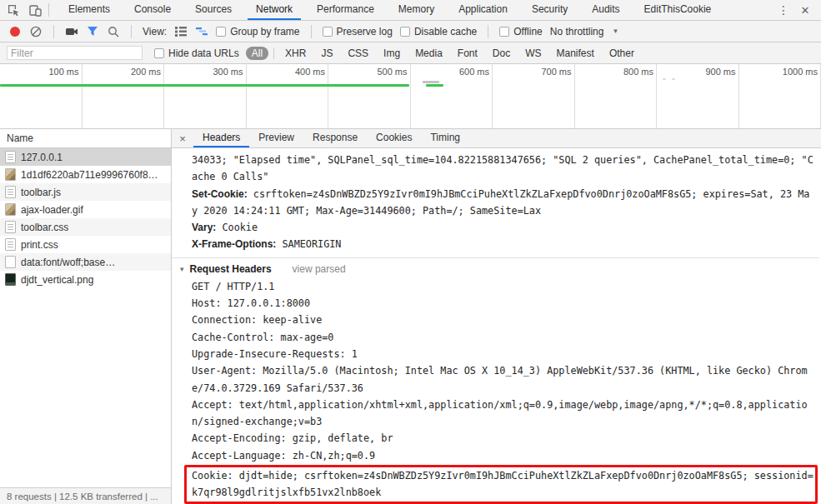 The height and width of the screenshot is (504, 821). What do you see at coordinates (392, 53) in the screenshot?
I see `filter-type-img: Img` at bounding box center [392, 53].